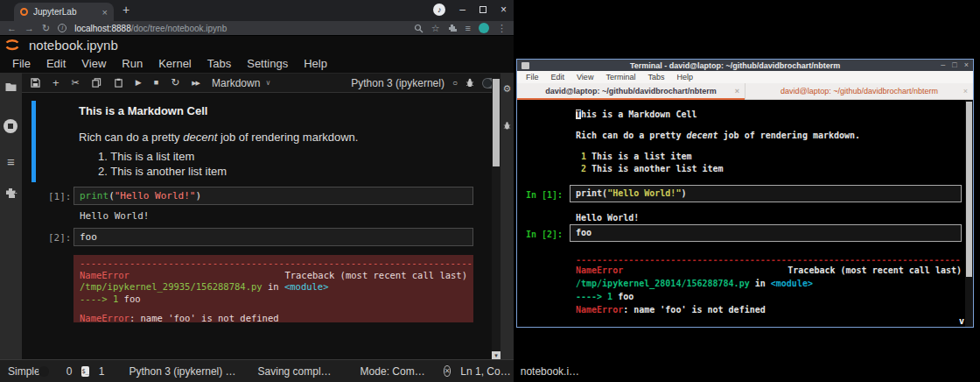 The height and width of the screenshot is (382, 980). I want to click on kernel-status-text: Python 3 (ipykernel) …, so click(183, 371).